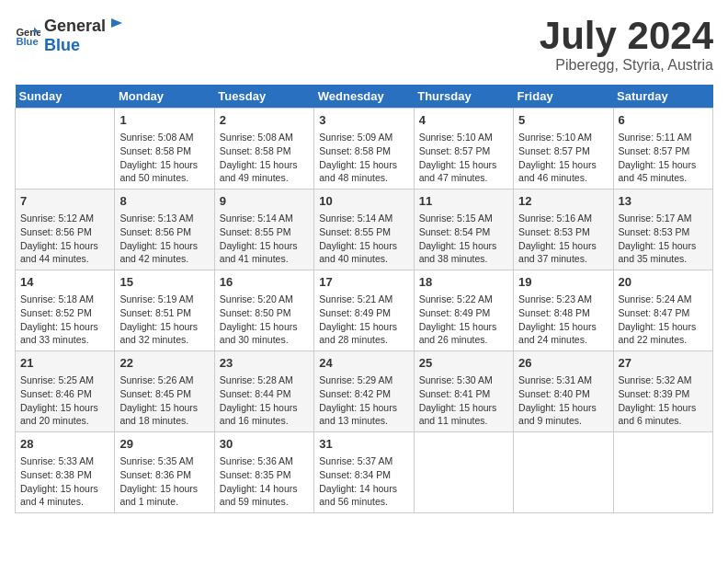  What do you see at coordinates (70, 35) in the screenshot?
I see `logo: General Blue General Blue` at bounding box center [70, 35].